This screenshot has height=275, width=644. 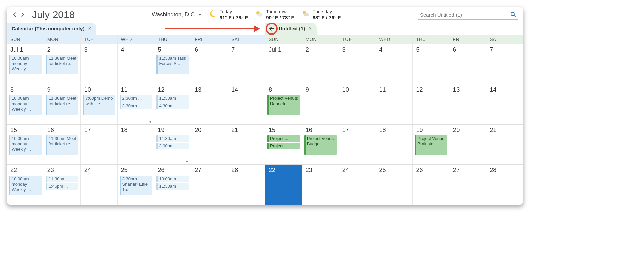 I want to click on calendar-event: 11:30am Task Forces S..., so click(x=172, y=65).